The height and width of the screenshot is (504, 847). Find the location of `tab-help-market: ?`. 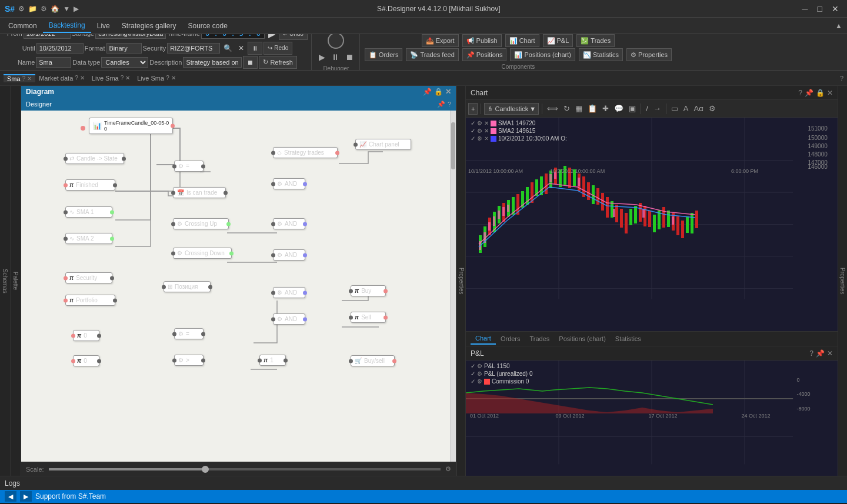

tab-help-market: ? is located at coordinates (76, 78).